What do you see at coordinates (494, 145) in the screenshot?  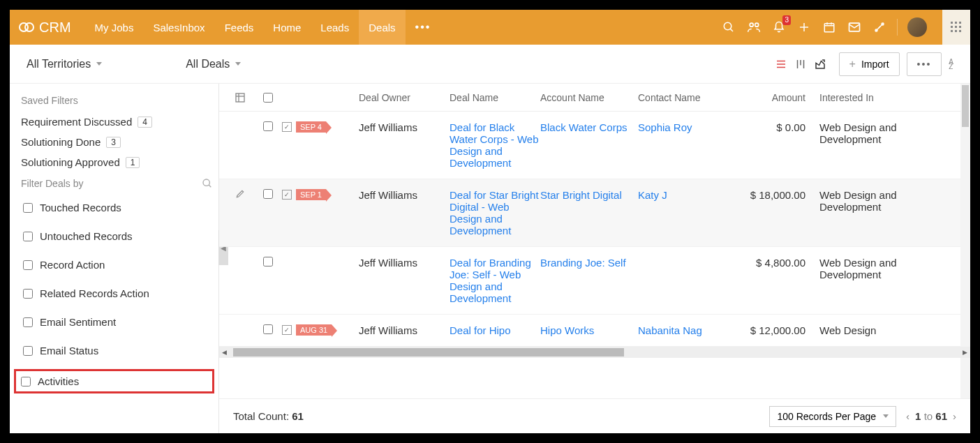 I see `cell-deal-link: Deal for Black Water Corps - Web Design …` at bounding box center [494, 145].